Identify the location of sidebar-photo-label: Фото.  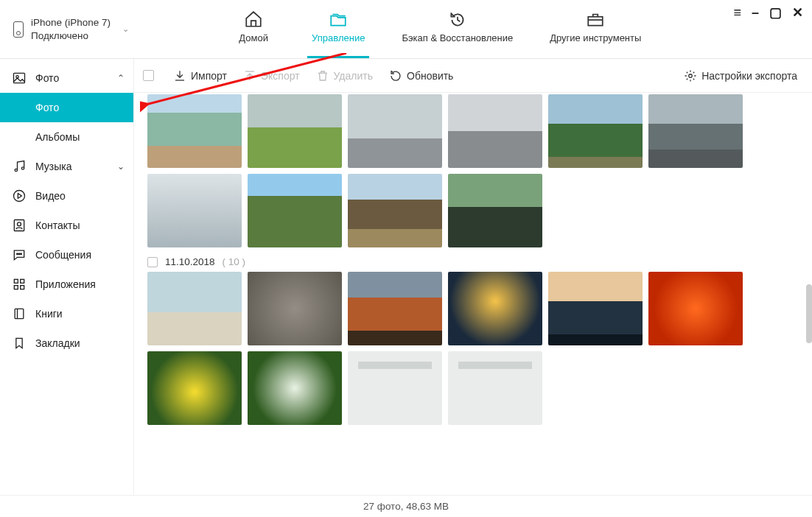
(47, 78).